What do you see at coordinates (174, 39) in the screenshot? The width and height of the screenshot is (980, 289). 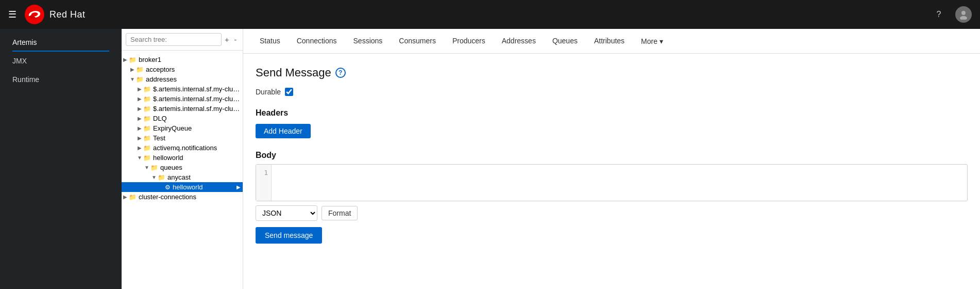 I see `tree-search-input` at bounding box center [174, 39].